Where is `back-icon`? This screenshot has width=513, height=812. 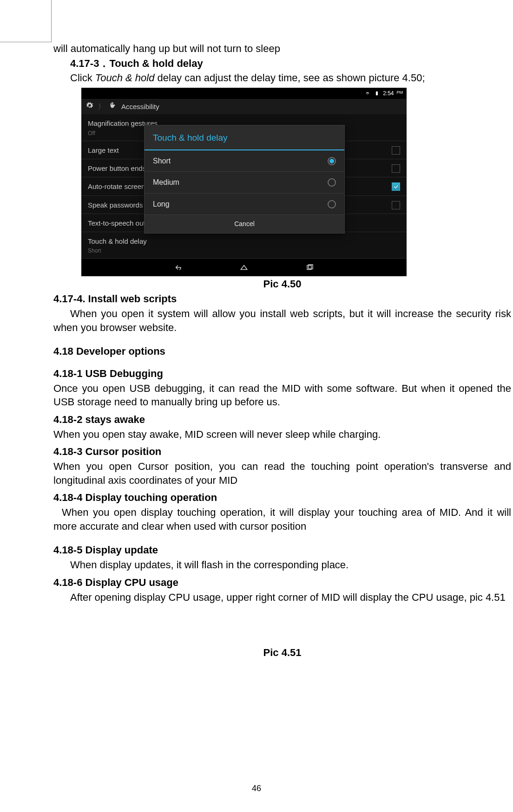
back-icon is located at coordinates (178, 267).